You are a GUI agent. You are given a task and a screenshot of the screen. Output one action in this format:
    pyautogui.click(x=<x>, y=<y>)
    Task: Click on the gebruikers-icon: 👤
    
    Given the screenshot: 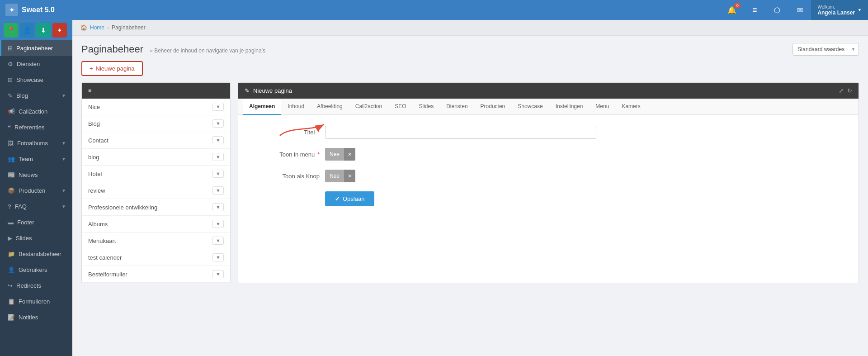 What is the action you would take?
    pyautogui.click(x=11, y=270)
    